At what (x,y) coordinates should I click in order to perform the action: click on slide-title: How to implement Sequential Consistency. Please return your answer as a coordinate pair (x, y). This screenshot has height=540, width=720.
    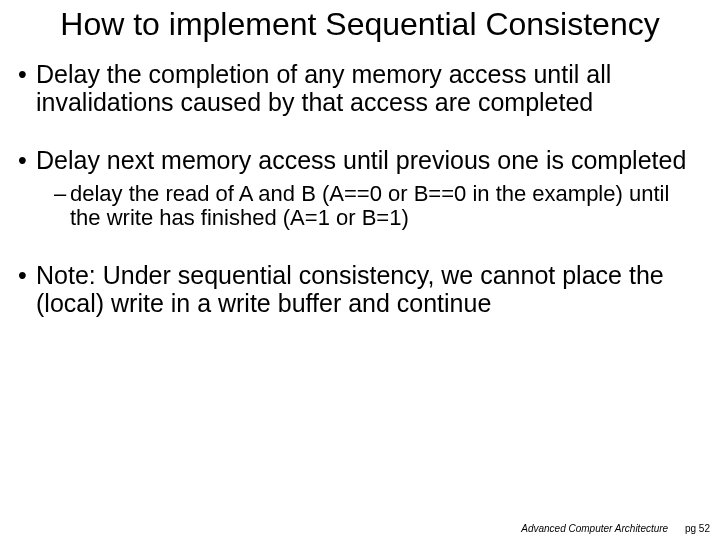
    Looking at the image, I should click on (360, 21).